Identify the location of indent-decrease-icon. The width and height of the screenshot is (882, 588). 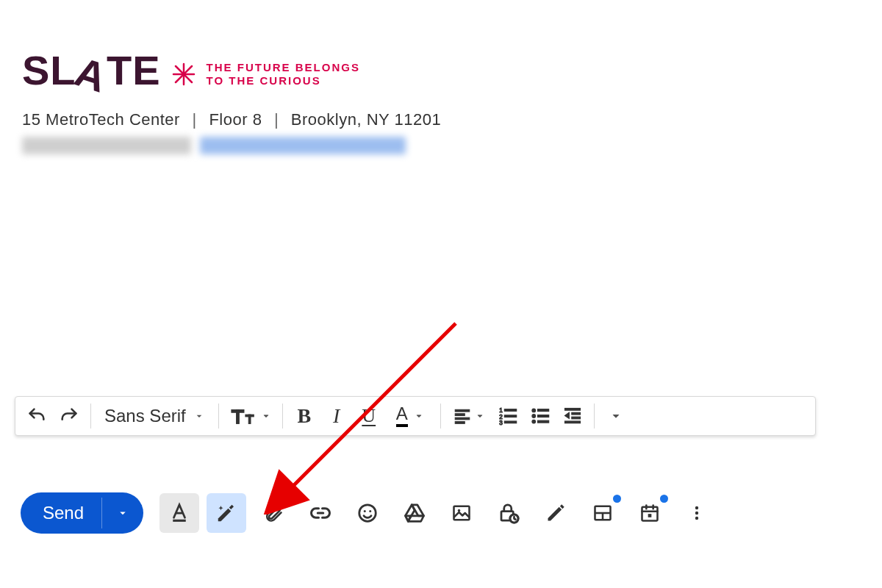
(573, 416).